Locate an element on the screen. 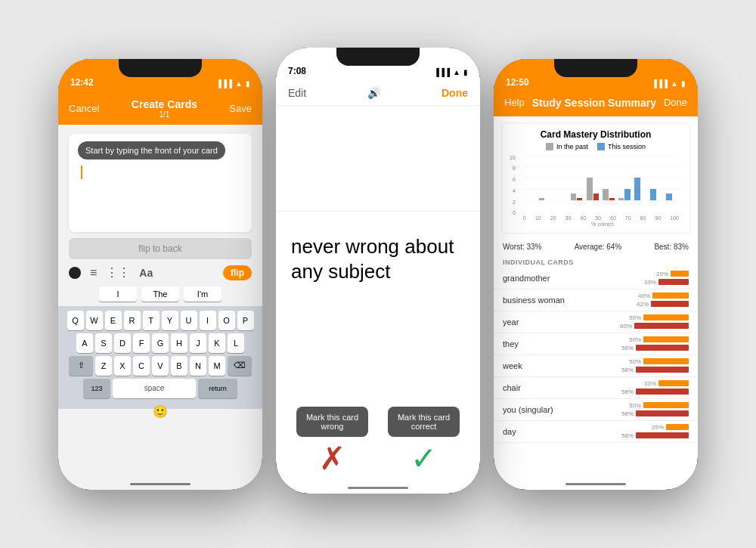 The width and height of the screenshot is (756, 548). time-2: 7:08 is located at coordinates (297, 71).